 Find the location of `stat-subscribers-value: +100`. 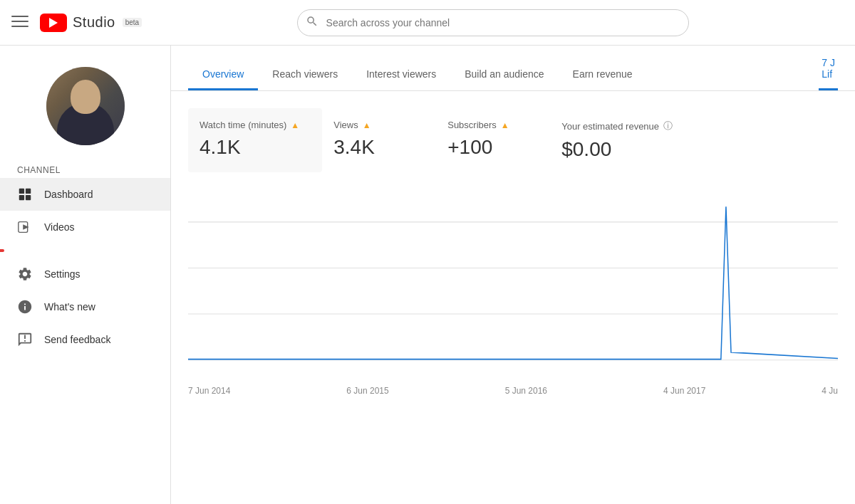

stat-subscribers-value: +100 is located at coordinates (487, 147).